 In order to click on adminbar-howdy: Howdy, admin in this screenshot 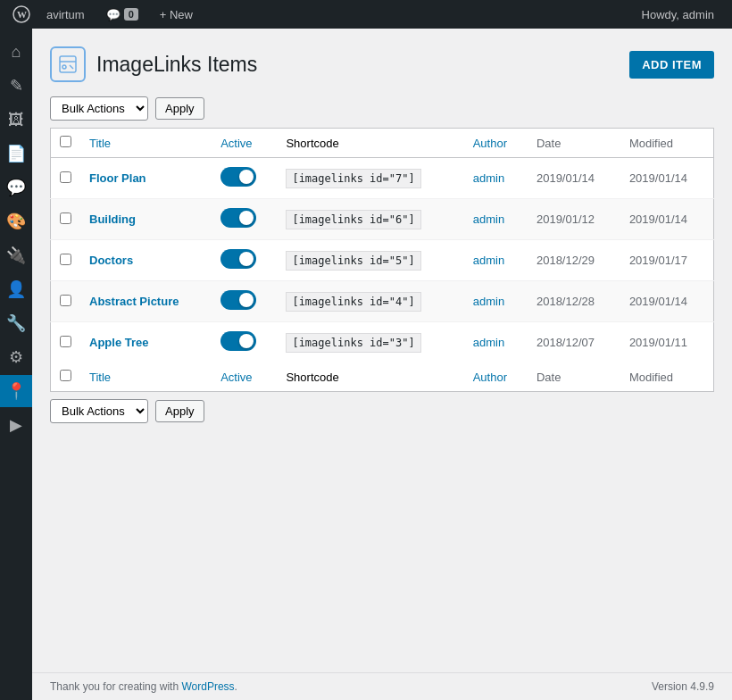, I will do `click(678, 14)`.